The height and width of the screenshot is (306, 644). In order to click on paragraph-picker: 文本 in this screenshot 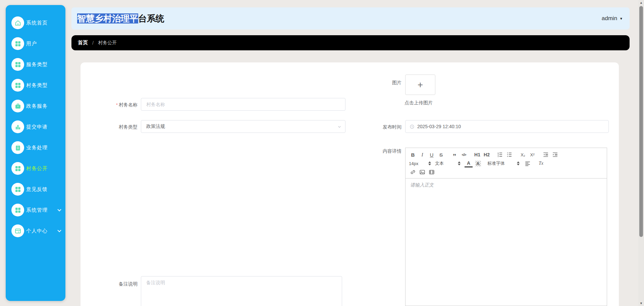, I will do `click(448, 163)`.